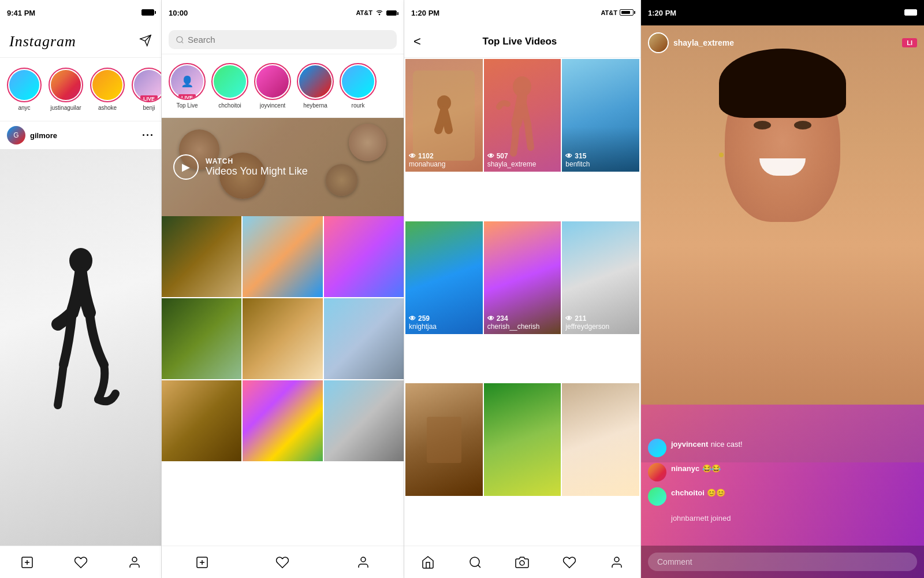  Describe the element at coordinates (81, 90) in the screenshot. I see `stories-row-1: anyc justinaguilar ashoke LIVE benji` at that location.